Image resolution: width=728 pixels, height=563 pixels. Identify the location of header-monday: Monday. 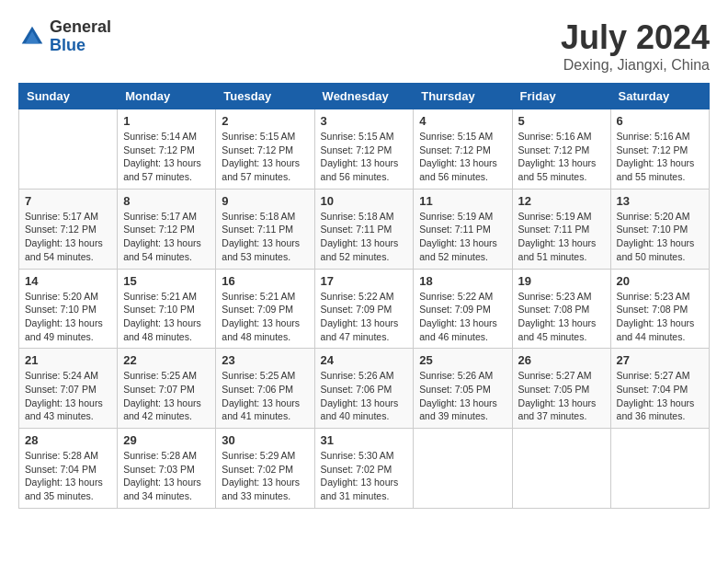
(167, 97).